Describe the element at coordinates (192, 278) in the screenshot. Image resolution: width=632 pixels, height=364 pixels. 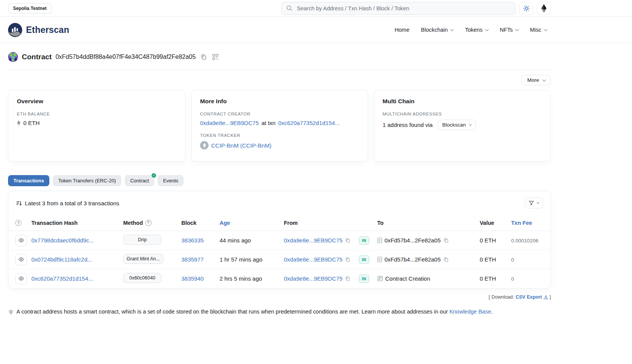
I see `block-link: 3835940` at that location.